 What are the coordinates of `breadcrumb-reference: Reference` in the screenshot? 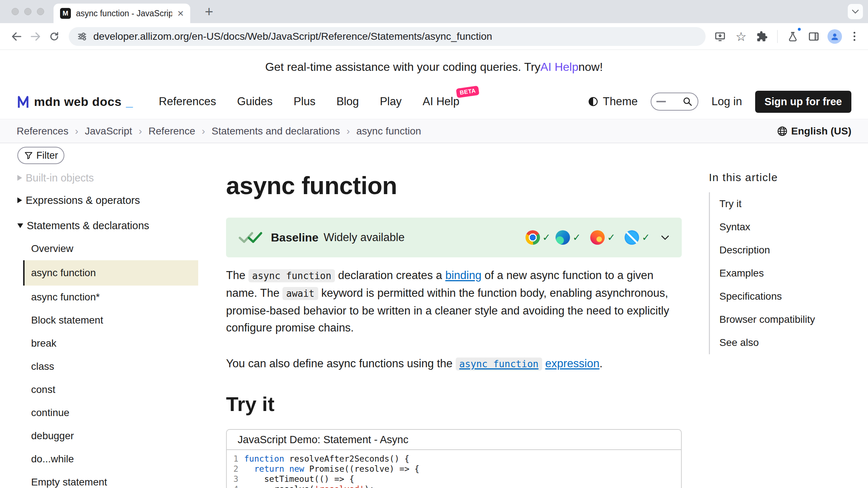 It's located at (172, 131).